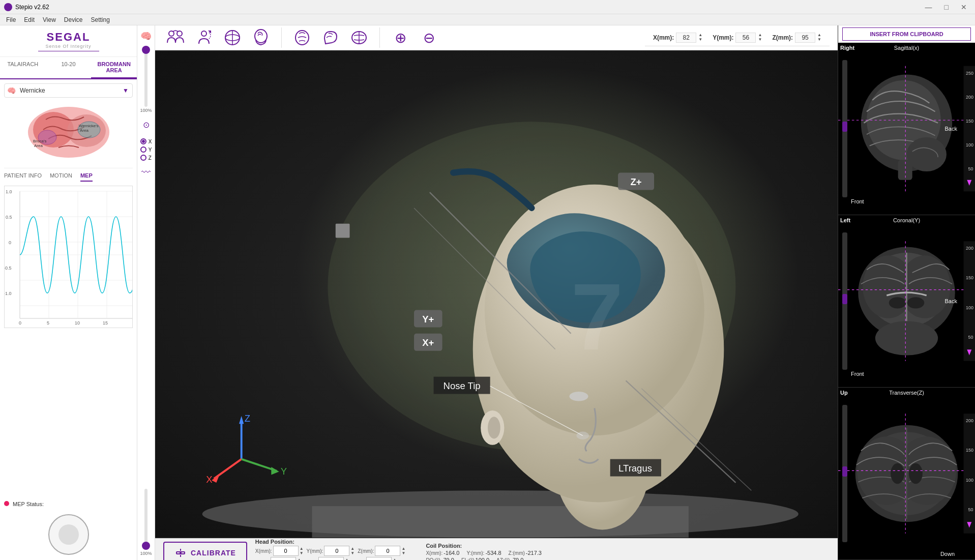 The width and height of the screenshot is (975, 560). Describe the element at coordinates (331, 558) in the screenshot. I see `head-el-input` at that location.